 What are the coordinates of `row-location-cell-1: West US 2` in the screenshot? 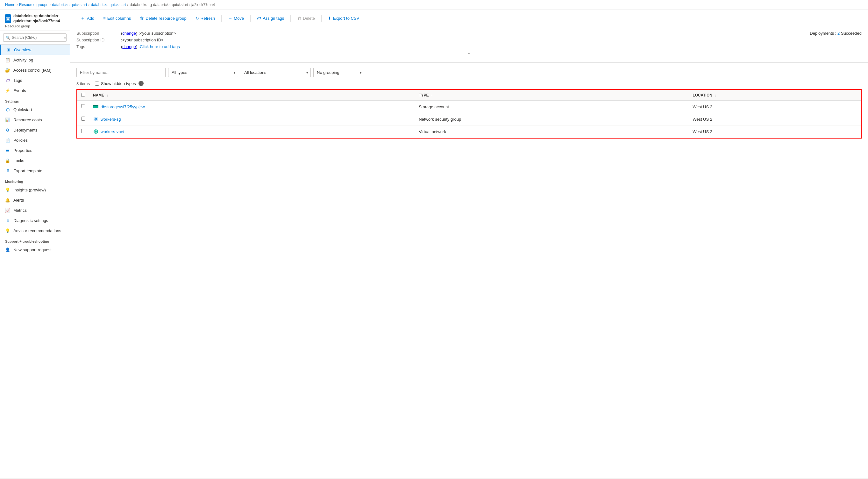 It's located at (775, 119).